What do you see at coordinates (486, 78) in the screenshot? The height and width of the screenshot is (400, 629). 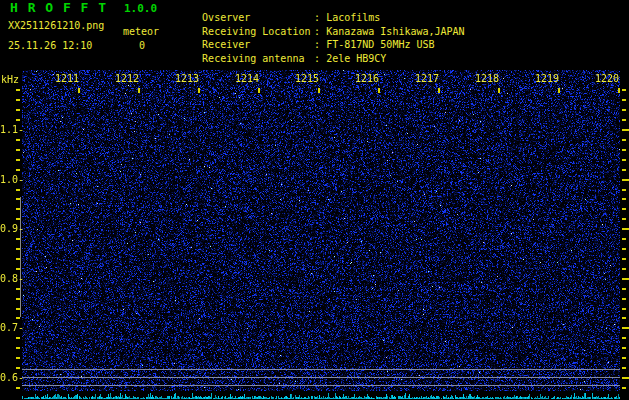 I see `time-tick-label: 1218` at bounding box center [486, 78].